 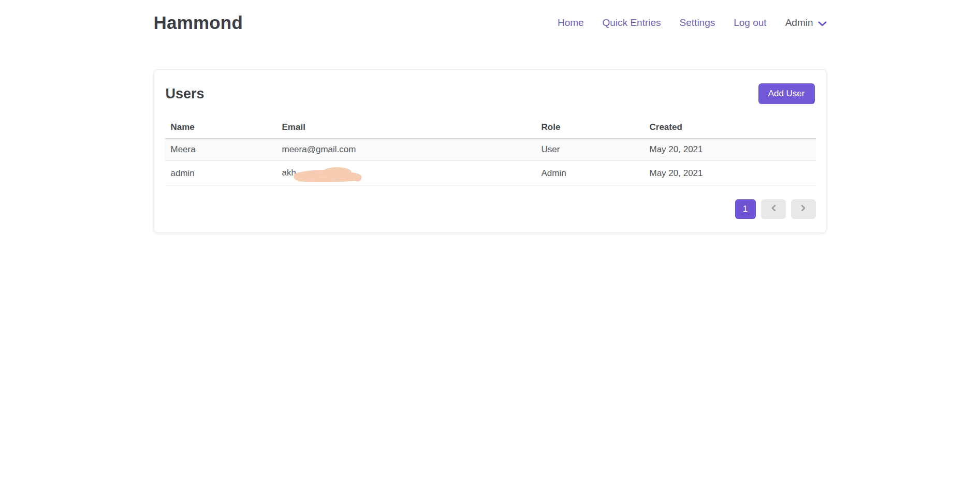 I want to click on cell-name: admin, so click(x=221, y=173).